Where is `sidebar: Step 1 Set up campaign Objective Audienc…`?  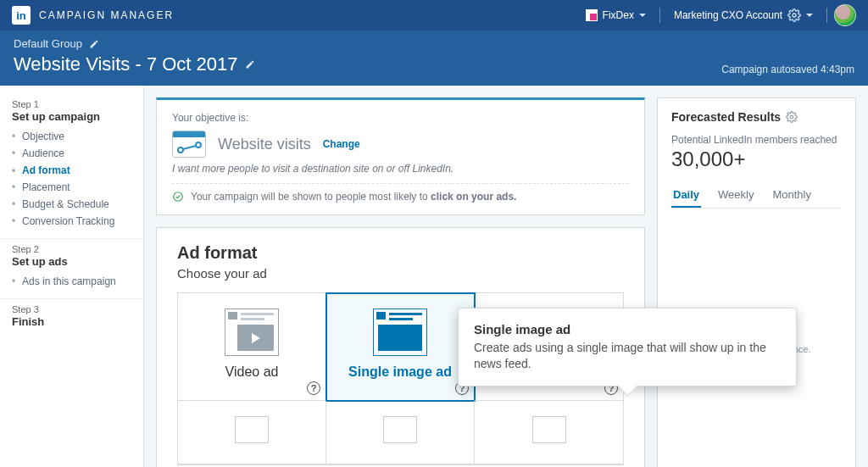
sidebar: Step 1 Set up campaign Objective Audienc… is located at coordinates (72, 276).